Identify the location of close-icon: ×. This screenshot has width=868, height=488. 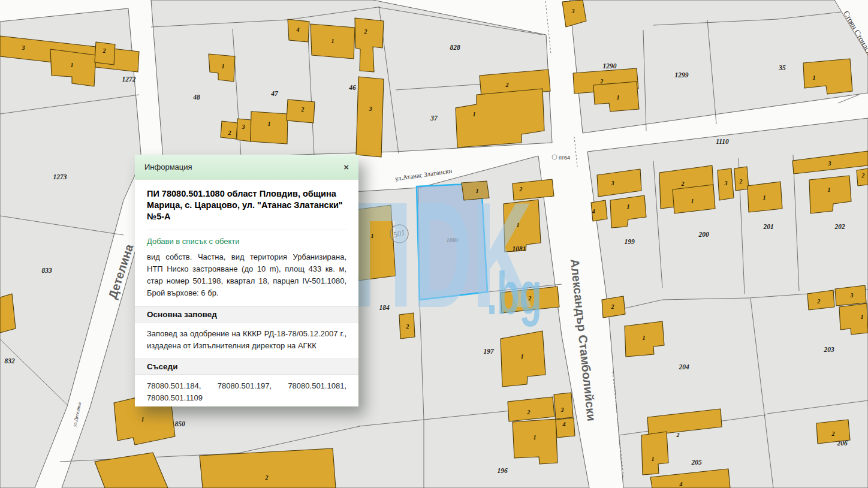
(346, 167).